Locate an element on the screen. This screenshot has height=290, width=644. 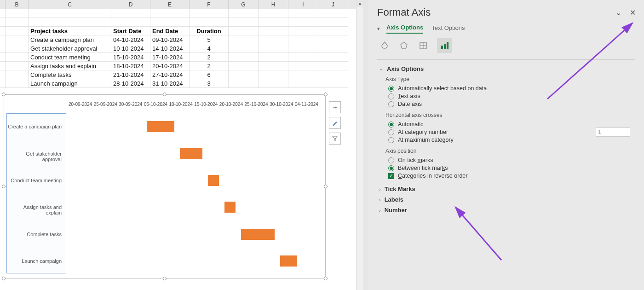
vertical-scrollbar: ▲ is located at coordinates (360, 145).